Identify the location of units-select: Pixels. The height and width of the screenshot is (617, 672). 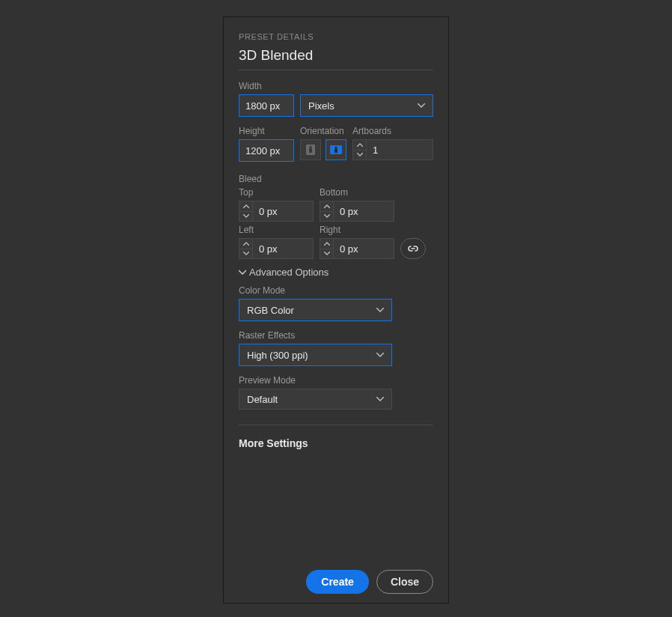
(367, 106).